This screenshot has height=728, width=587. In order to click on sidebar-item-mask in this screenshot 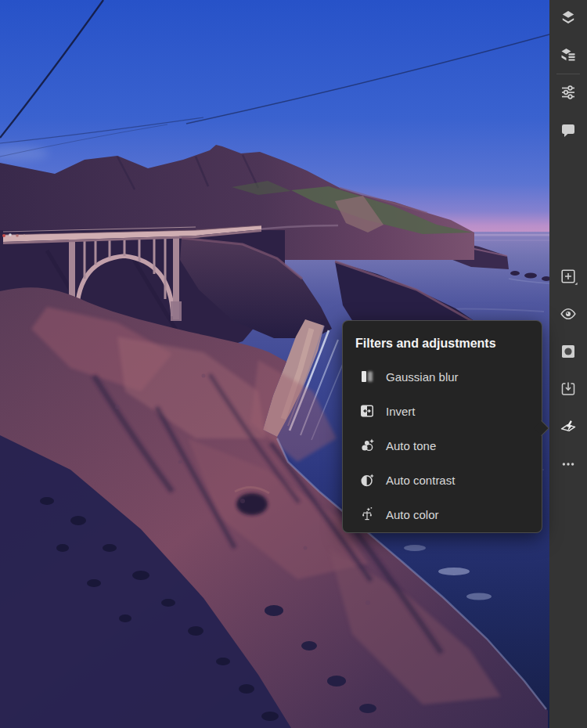, I will do `click(568, 351)`.